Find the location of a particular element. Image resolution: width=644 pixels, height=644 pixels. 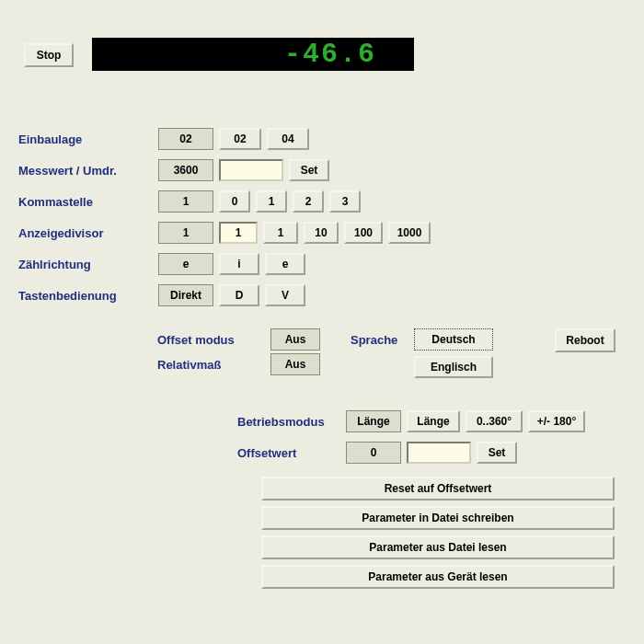

betriebsmodus-value: Länge is located at coordinates (374, 421).